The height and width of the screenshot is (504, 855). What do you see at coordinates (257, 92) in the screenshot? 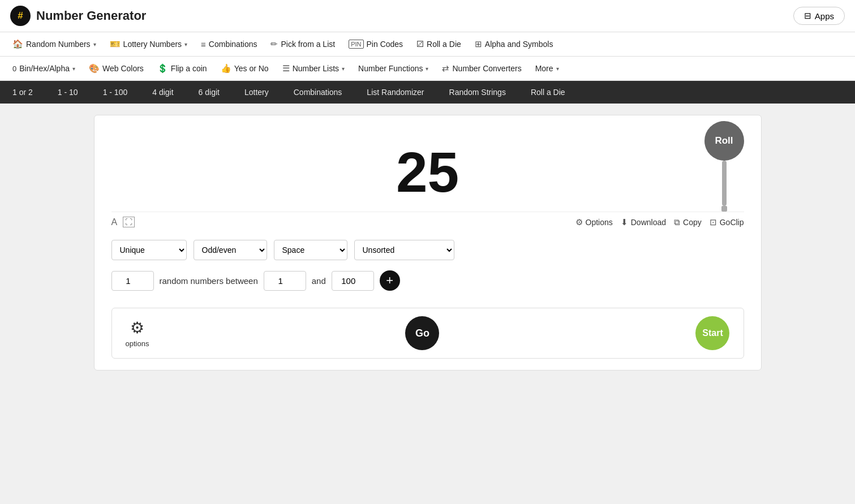
I see `nav2-lottery: Lottery` at bounding box center [257, 92].